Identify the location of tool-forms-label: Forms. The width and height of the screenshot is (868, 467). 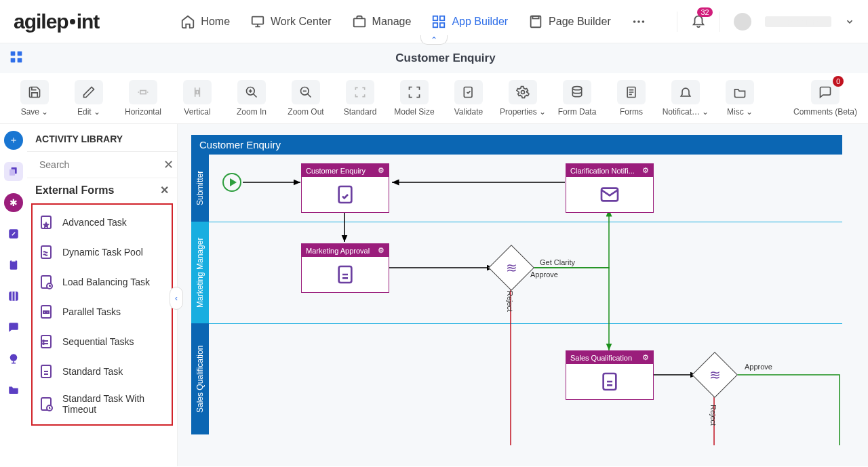
(631, 112).